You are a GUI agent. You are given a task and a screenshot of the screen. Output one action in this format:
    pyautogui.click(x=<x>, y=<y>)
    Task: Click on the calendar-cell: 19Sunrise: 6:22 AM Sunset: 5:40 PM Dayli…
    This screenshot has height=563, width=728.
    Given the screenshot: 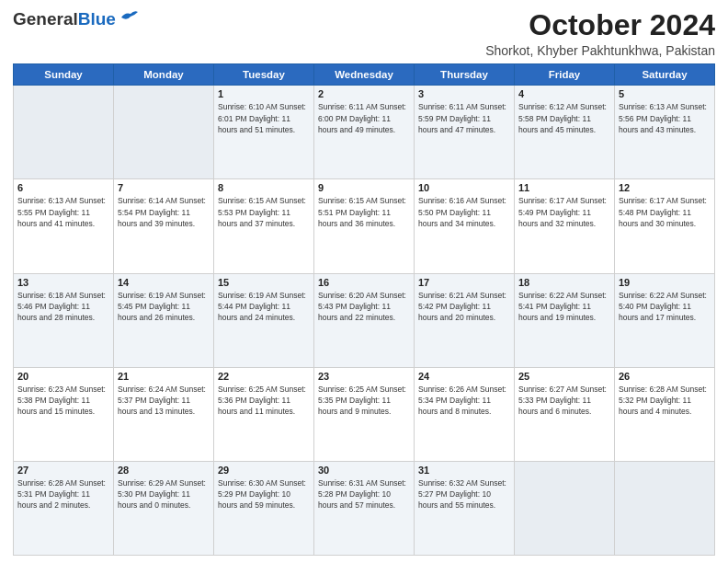 What is the action you would take?
    pyautogui.click(x=665, y=320)
    